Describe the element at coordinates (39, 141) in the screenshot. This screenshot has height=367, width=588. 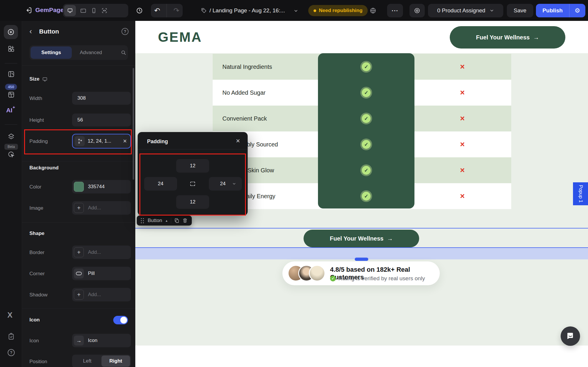
I see `padding-label: Padding` at that location.